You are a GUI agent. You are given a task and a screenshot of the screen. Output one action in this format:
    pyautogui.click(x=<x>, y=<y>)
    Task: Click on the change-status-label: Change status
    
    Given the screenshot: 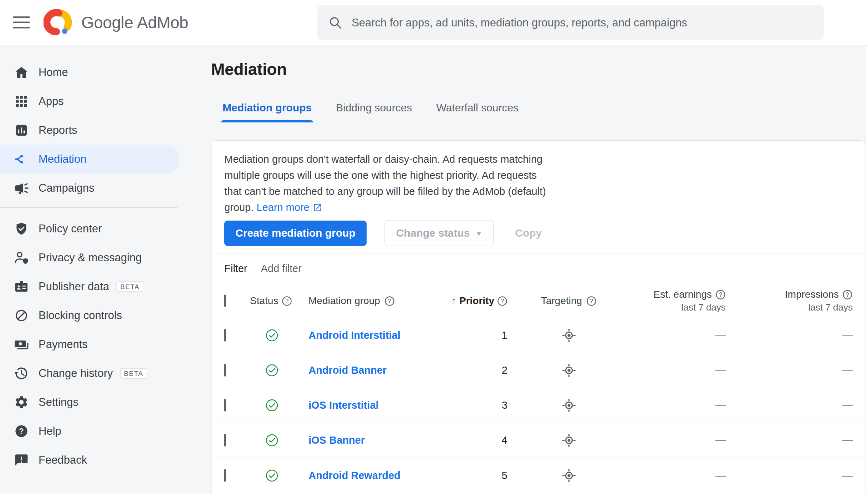 What is the action you would take?
    pyautogui.click(x=433, y=233)
    